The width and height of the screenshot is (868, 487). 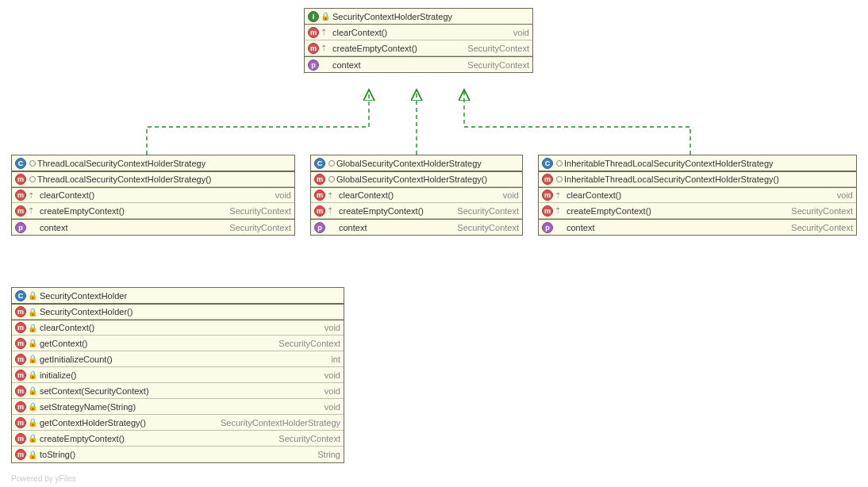 I want to click on title-row: C GlobalSecurityContextHolderStrategy, so click(x=417, y=163).